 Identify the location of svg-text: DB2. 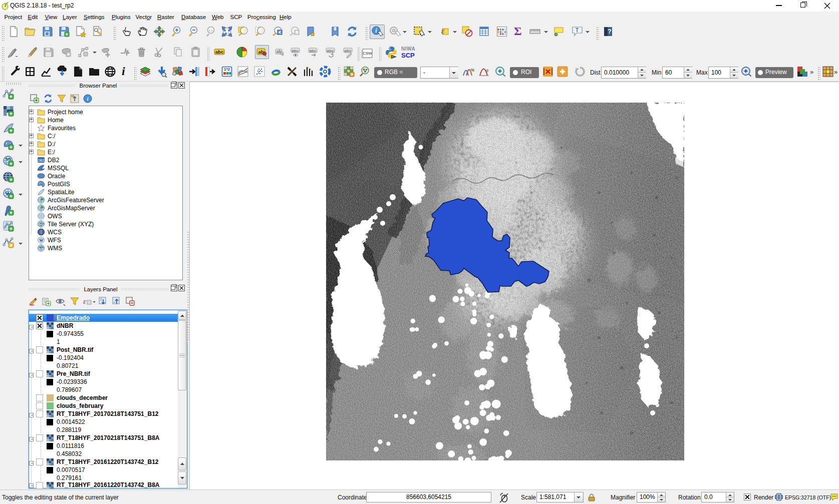
(41, 160).